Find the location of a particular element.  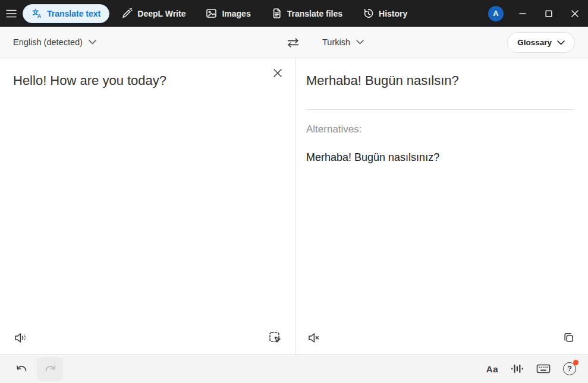

clear-source-button is located at coordinates (278, 73).